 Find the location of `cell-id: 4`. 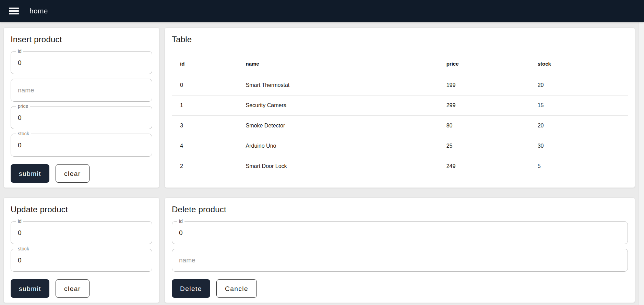

cell-id: 4 is located at coordinates (206, 146).